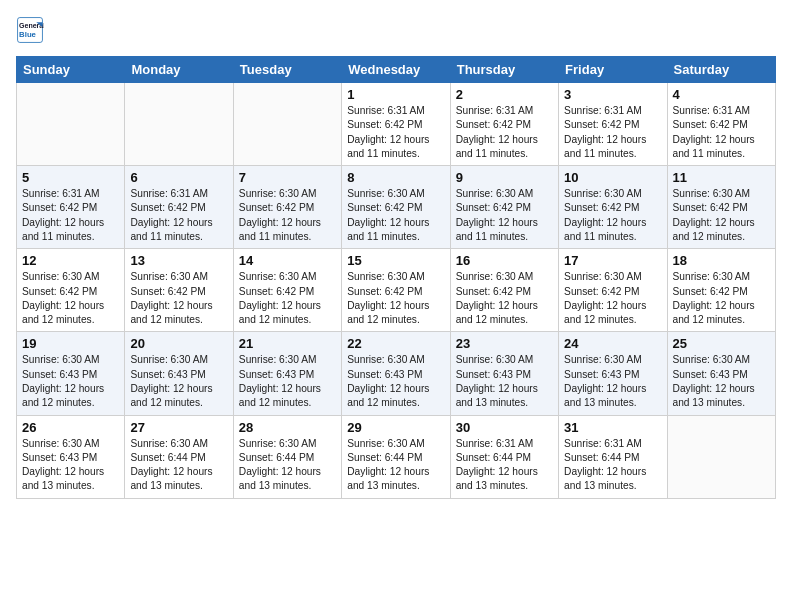  Describe the element at coordinates (722, 94) in the screenshot. I see `day-number: 4` at that location.